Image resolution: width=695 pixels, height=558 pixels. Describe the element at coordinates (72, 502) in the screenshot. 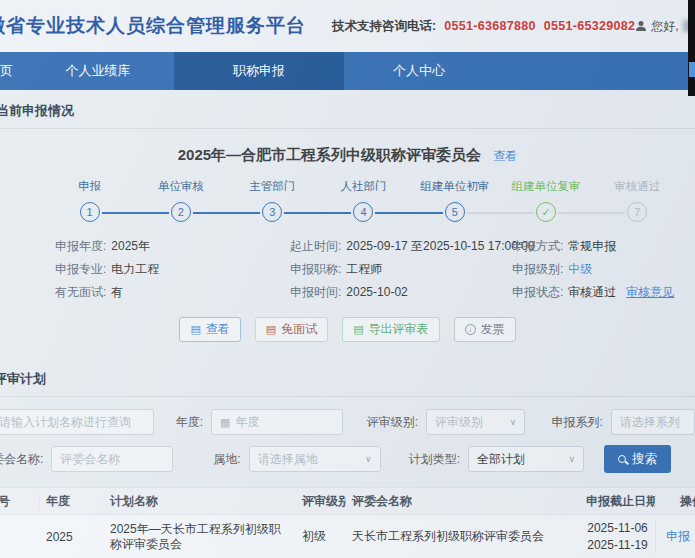

I see `header-year: 年度` at that location.